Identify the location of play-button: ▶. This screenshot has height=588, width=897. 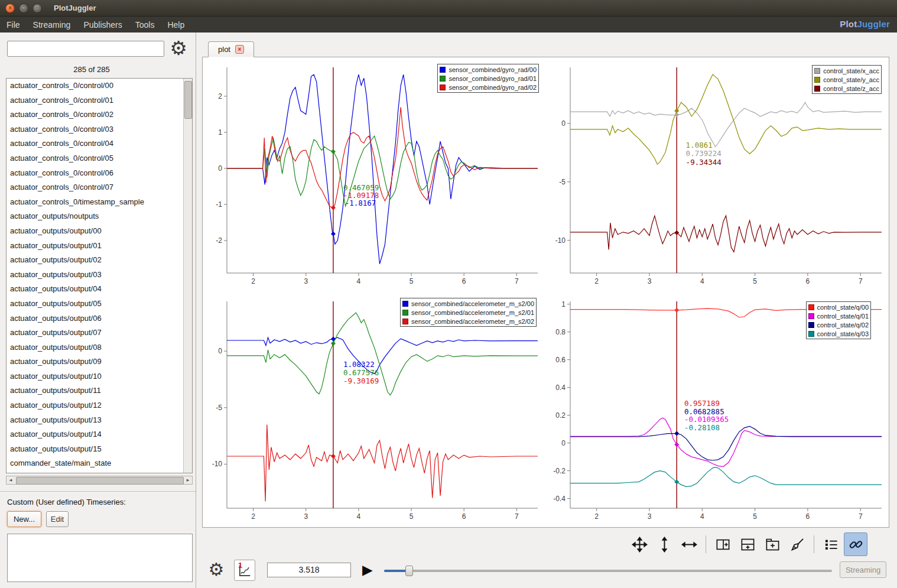
(368, 570).